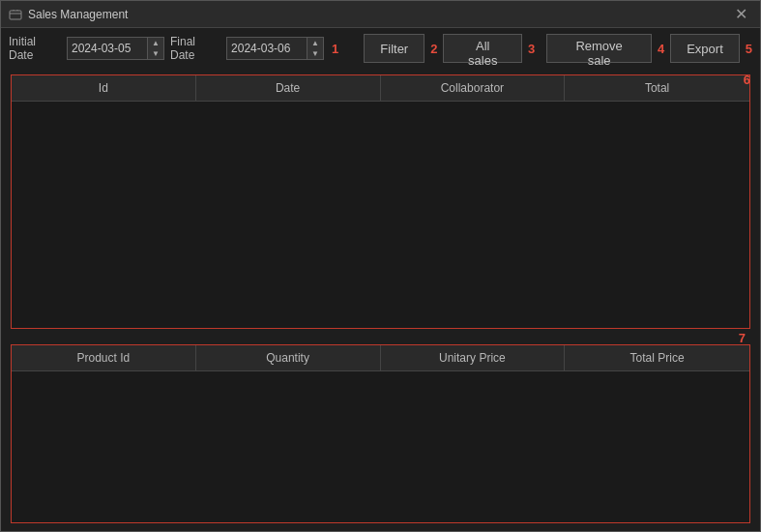 This screenshot has width=761, height=532. What do you see at coordinates (474, 88) in the screenshot?
I see `top-col-collaborator: Collaborator` at bounding box center [474, 88].